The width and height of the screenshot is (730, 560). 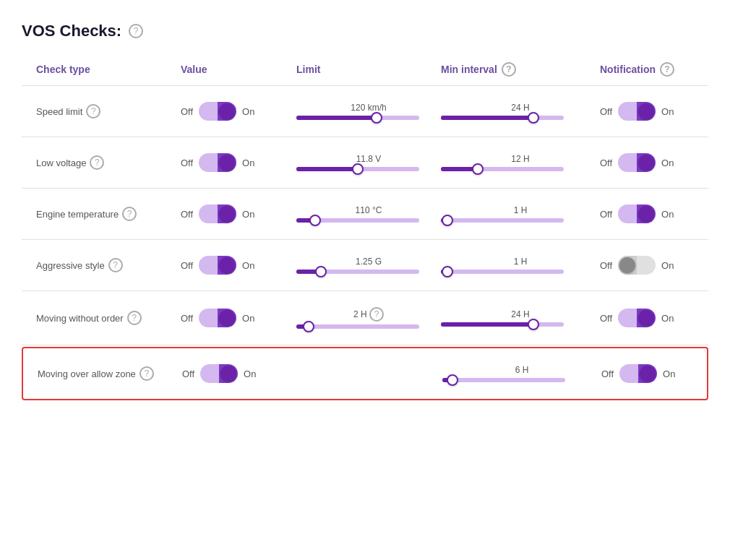 What do you see at coordinates (136, 31) in the screenshot?
I see `page-help-icon: ?` at bounding box center [136, 31].